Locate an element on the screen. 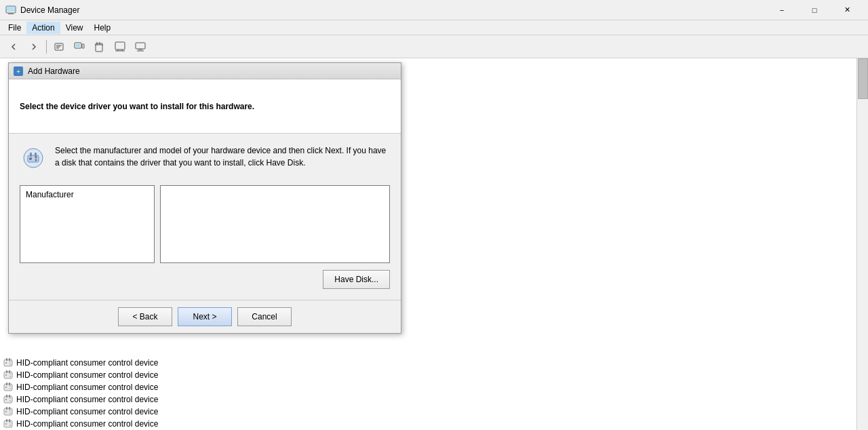 This screenshot has height=430, width=868. app-title: Device Manager is located at coordinates (393, 10).